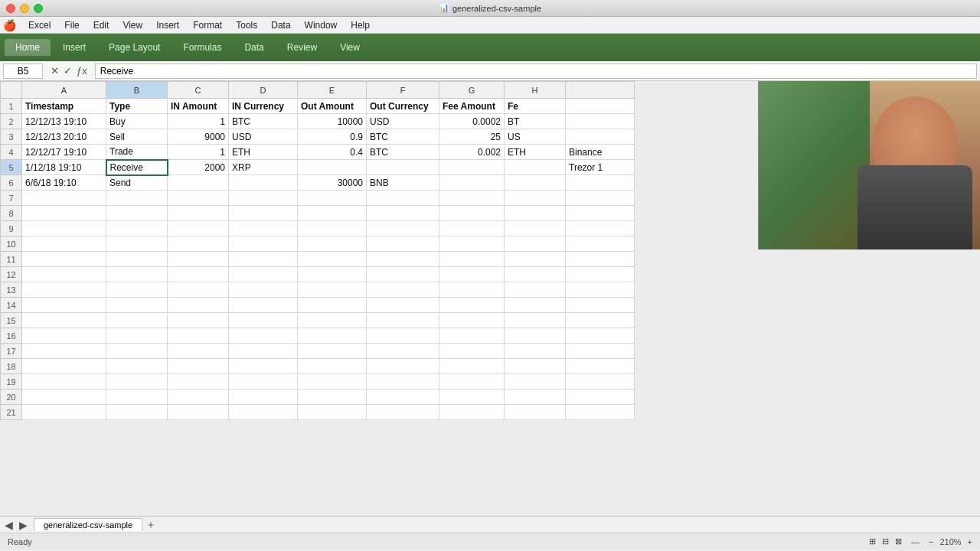 The width and height of the screenshot is (980, 551). I want to click on cell-e10, so click(332, 244).